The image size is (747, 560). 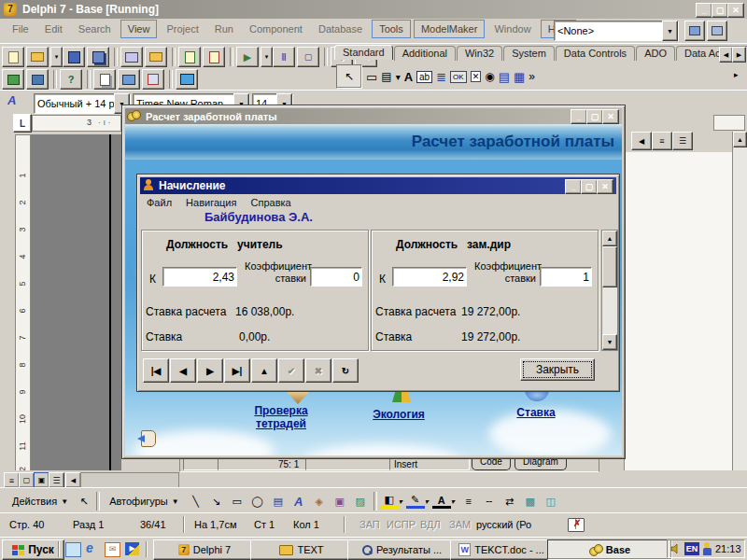 What do you see at coordinates (139, 29) in the screenshot?
I see `ide-menu-view: View` at bounding box center [139, 29].